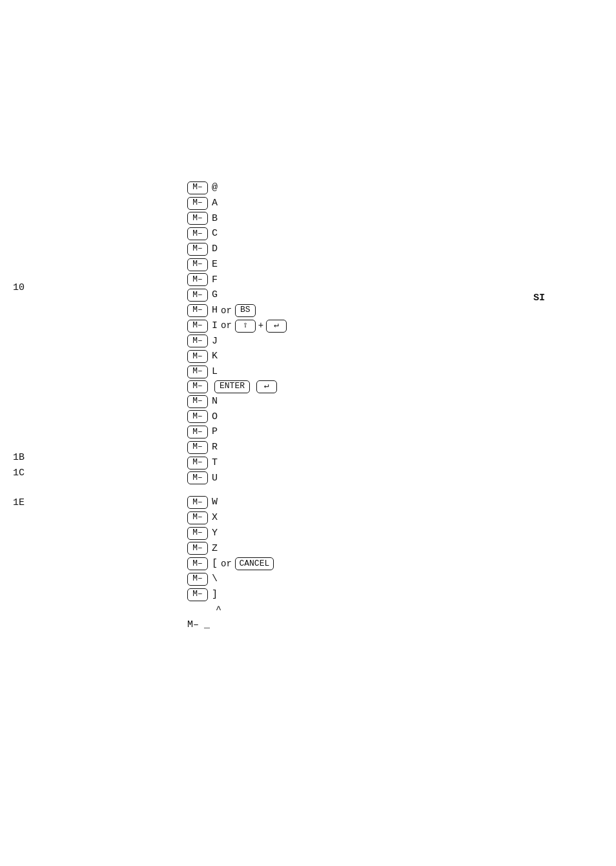  What do you see at coordinates (237, 533) in the screenshot?
I see `row-y: M– Y` at bounding box center [237, 533].